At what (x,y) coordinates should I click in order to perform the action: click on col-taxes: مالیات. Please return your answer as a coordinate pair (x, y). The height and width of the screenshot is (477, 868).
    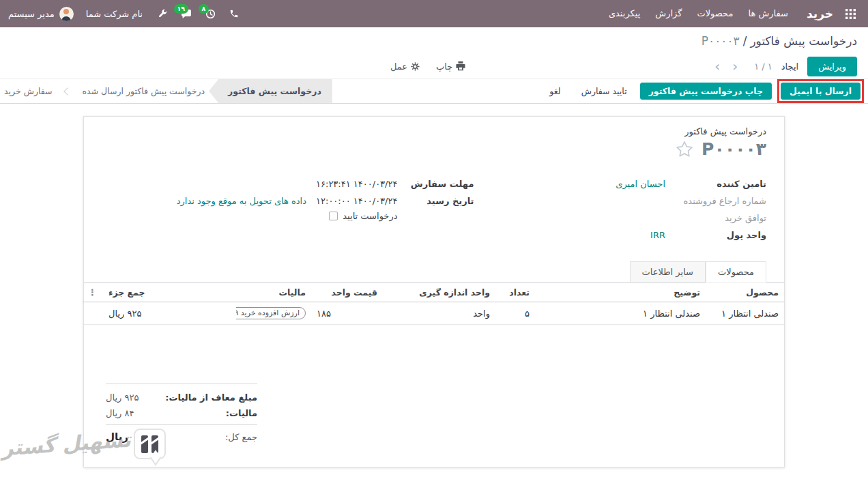
    Looking at the image, I should click on (274, 293).